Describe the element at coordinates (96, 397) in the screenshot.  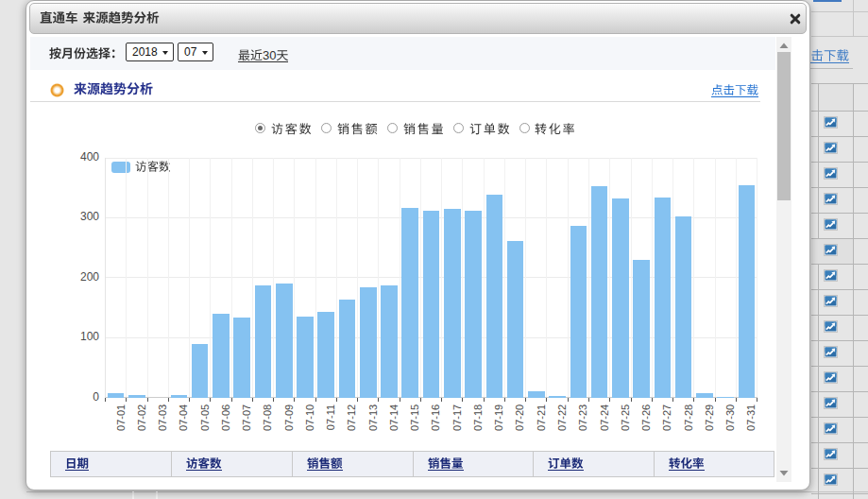
I see `svg-text: 0` at that location.